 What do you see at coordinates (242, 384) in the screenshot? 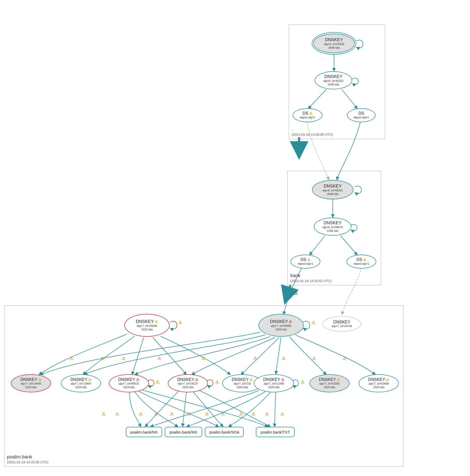
I see `p-r5-meta: alg=7, id=218` at bounding box center [242, 384].